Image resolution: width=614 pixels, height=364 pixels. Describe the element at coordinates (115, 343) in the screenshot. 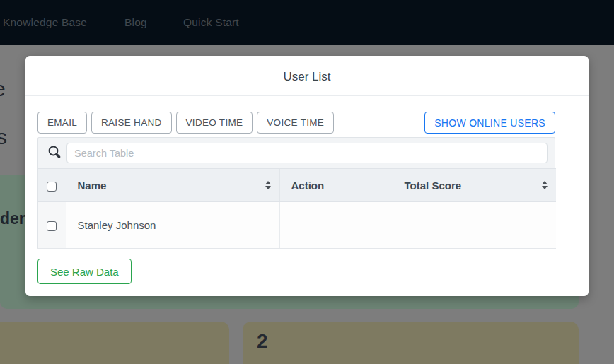

I see `background-stat-card` at that location.